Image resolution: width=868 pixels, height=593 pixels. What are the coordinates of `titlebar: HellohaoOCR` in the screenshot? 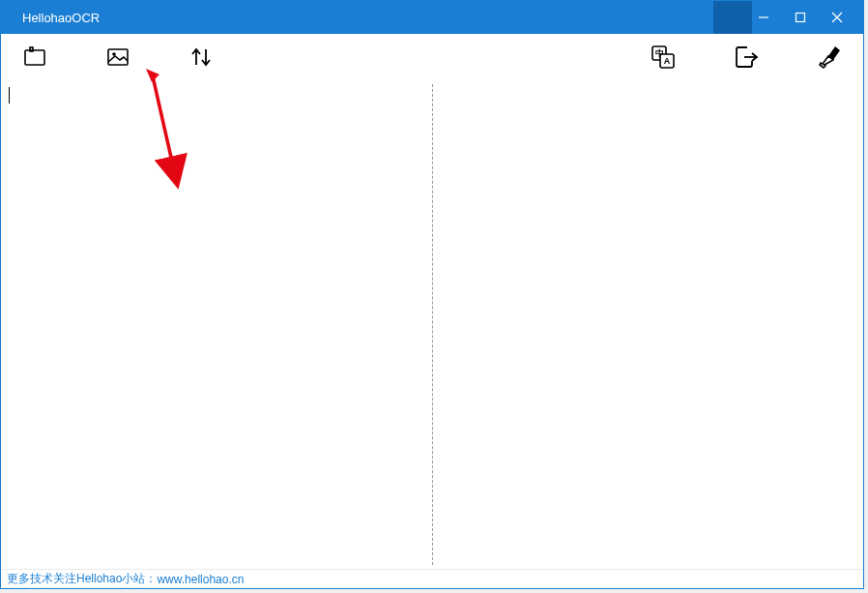 It's located at (432, 17).